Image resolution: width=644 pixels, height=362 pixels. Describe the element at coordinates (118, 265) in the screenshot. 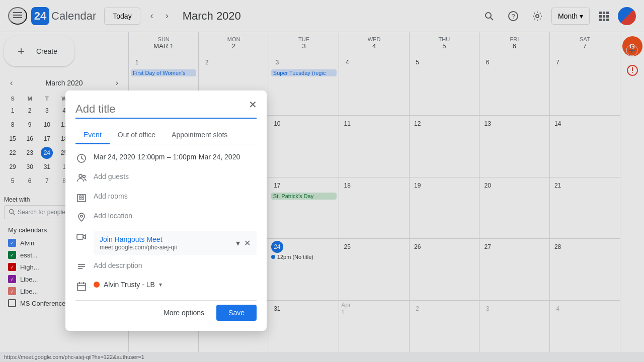

I see `add-description-placeholder: Add description` at that location.